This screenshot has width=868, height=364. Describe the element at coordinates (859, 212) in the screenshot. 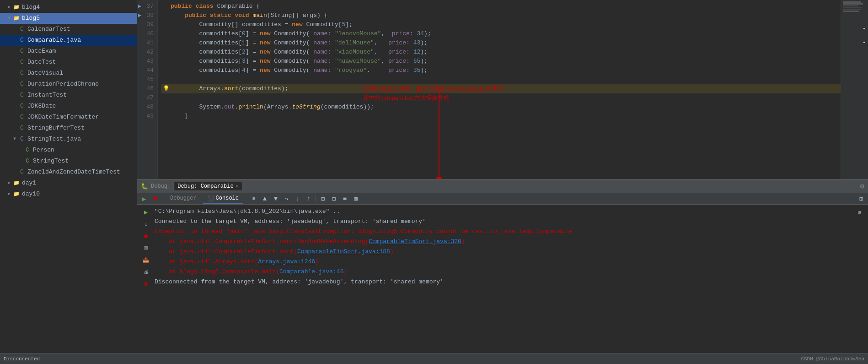

I see `right-btn-1: ⊞` at that location.